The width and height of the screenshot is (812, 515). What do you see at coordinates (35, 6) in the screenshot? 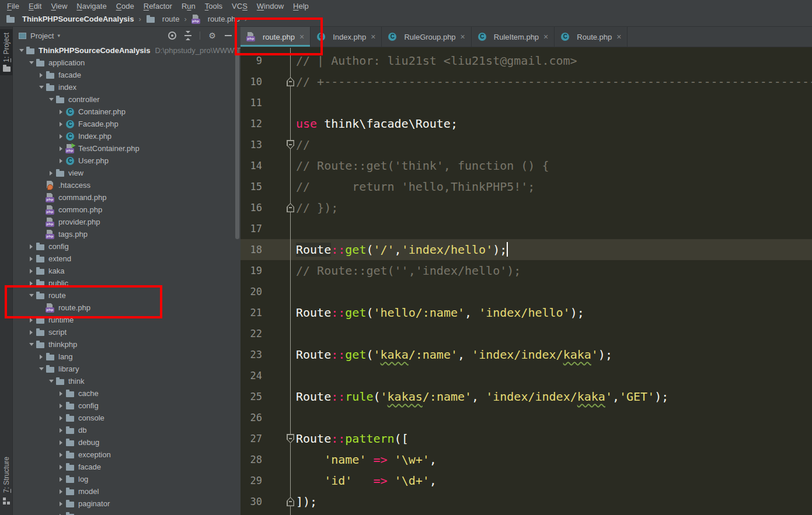
I see `menu-item-edit: Edit` at bounding box center [35, 6].